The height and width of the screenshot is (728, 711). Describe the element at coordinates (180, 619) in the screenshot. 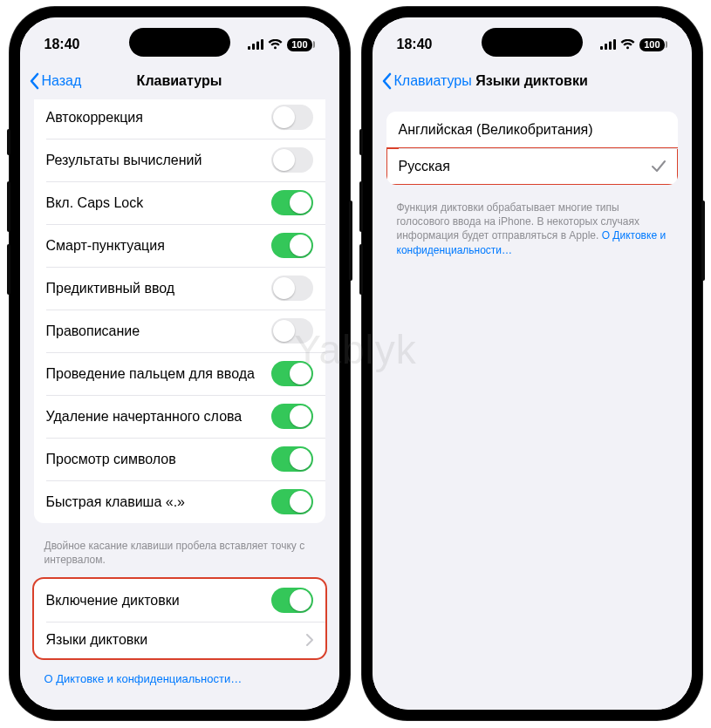

I see `settings-group-dictation: Включение диктовки Языки диктовки` at that location.